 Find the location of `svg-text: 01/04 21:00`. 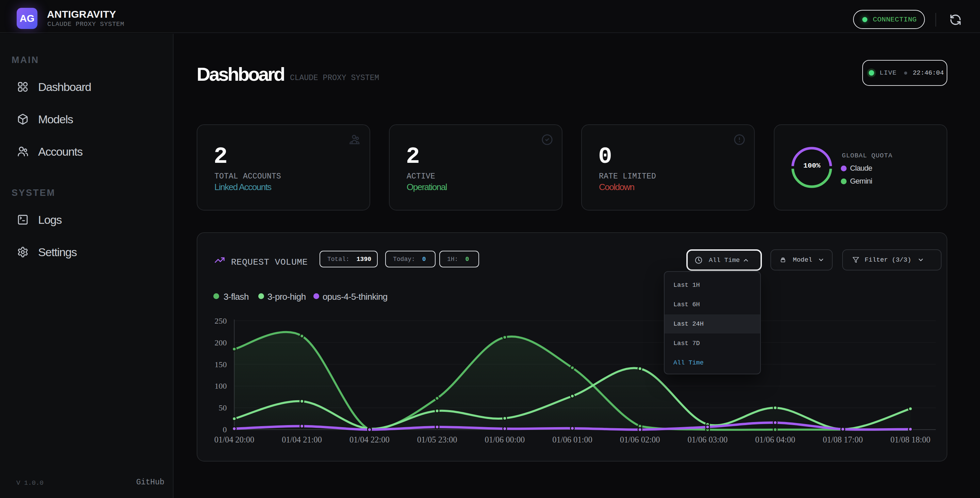

svg-text: 01/04 21:00 is located at coordinates (302, 439).